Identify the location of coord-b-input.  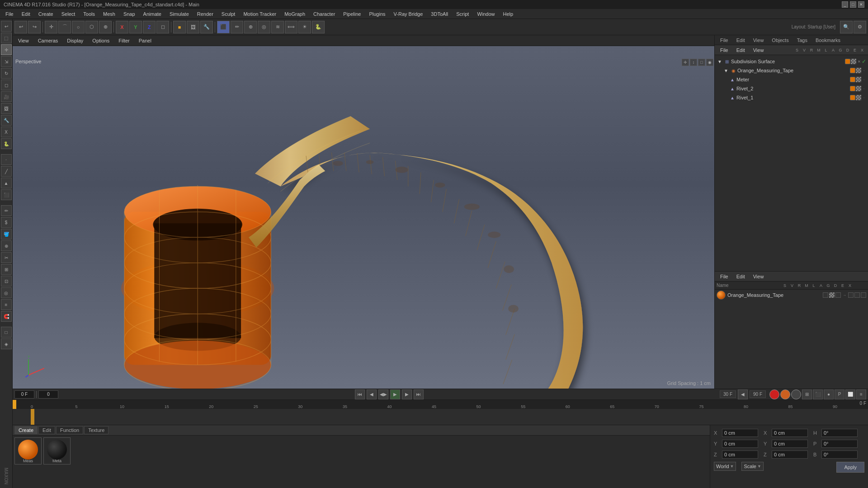
(840, 455).